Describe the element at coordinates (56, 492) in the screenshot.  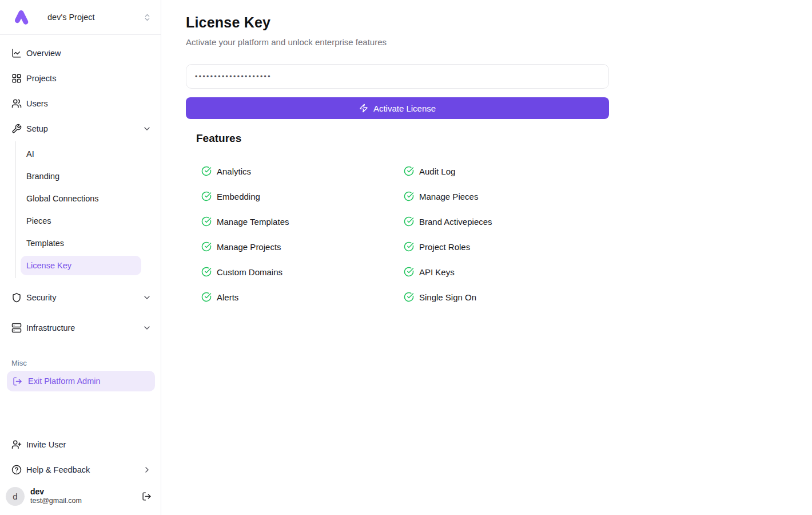
I see `user-name: dev` at that location.